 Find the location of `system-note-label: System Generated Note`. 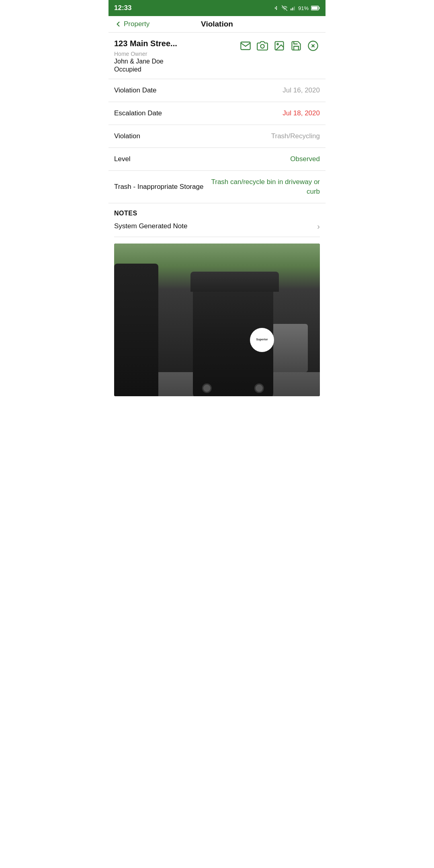

system-note-label: System Generated Note is located at coordinates (151, 226).